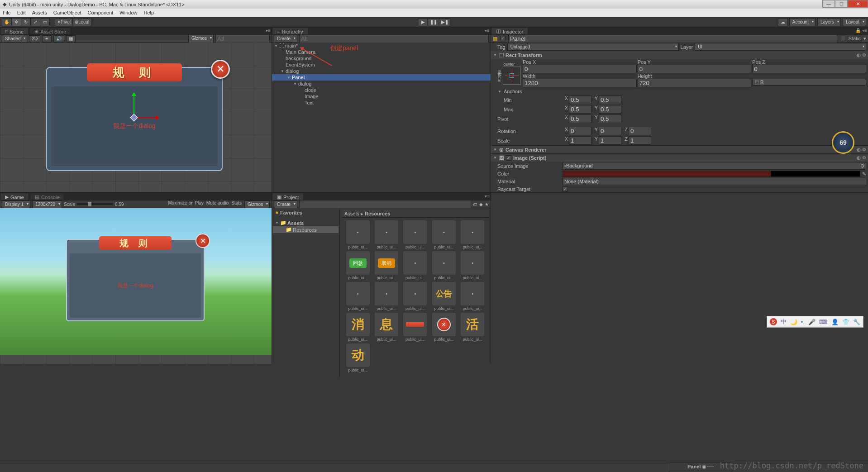 This screenshot has height=472, width=868. What do you see at coordinates (610, 119) in the screenshot?
I see `pivot-y` at bounding box center [610, 119].